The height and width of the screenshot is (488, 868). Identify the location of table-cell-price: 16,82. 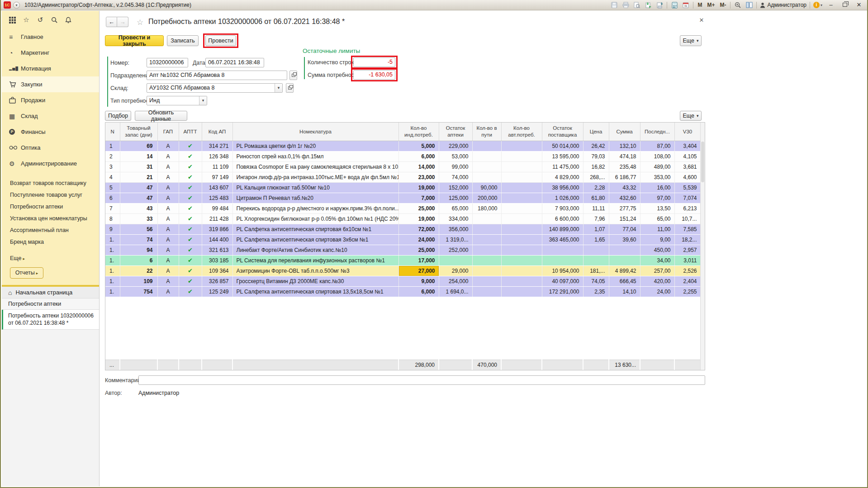
(596, 166).